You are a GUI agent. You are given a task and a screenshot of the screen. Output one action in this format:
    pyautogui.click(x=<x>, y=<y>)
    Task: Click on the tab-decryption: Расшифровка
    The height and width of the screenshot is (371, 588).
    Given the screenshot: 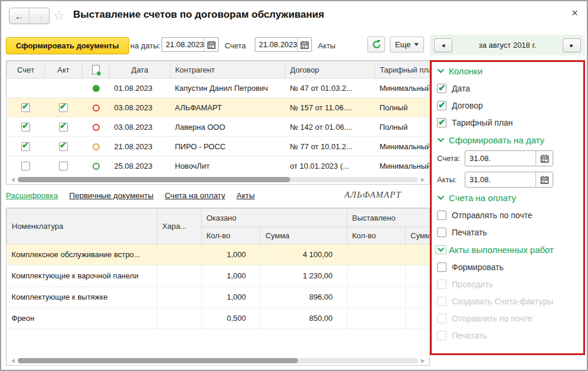 What is the action you would take?
    pyautogui.click(x=32, y=196)
    